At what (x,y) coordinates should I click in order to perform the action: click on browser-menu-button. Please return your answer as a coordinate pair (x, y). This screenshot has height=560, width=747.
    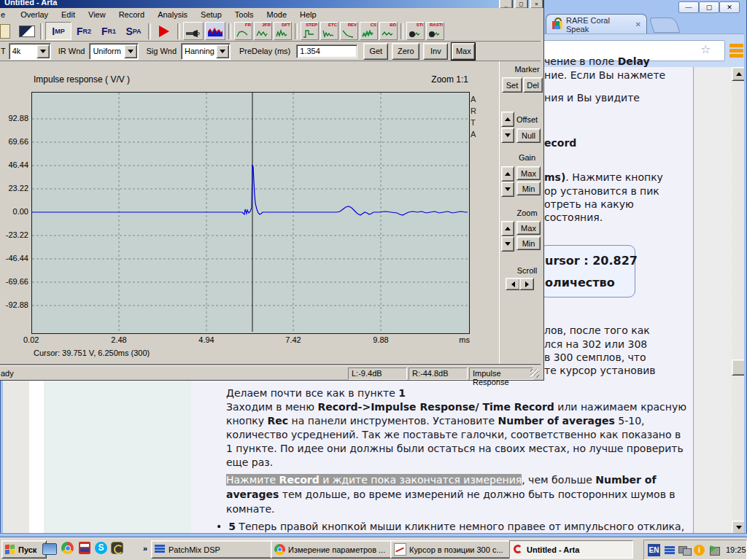
    Looking at the image, I should click on (737, 50).